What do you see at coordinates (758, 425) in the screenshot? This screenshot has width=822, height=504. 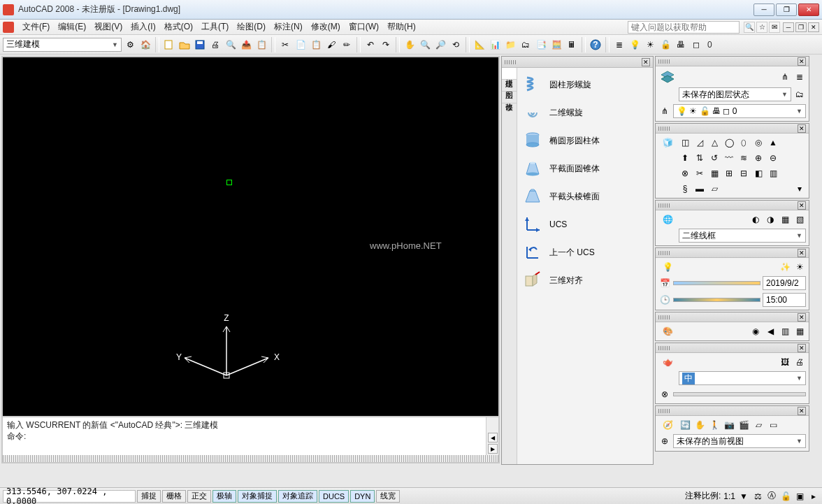 I see `persp-icon: ▱` at bounding box center [758, 425].